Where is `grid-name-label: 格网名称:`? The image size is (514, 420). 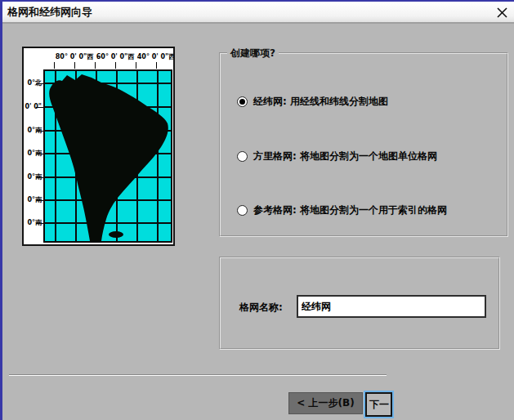
grid-name-label: 格网名称: is located at coordinates (261, 307).